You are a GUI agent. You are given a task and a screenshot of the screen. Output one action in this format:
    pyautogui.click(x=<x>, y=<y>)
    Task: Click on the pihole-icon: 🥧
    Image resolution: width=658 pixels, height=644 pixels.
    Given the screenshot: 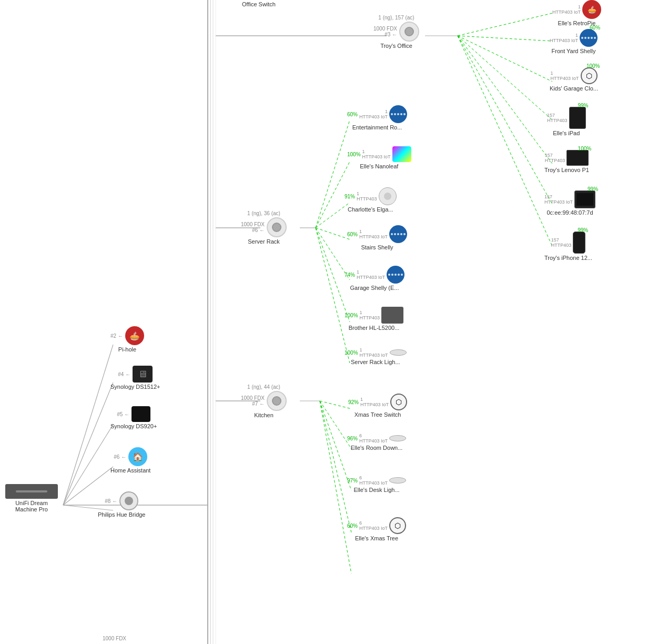 What is the action you would take?
    pyautogui.click(x=135, y=336)
    